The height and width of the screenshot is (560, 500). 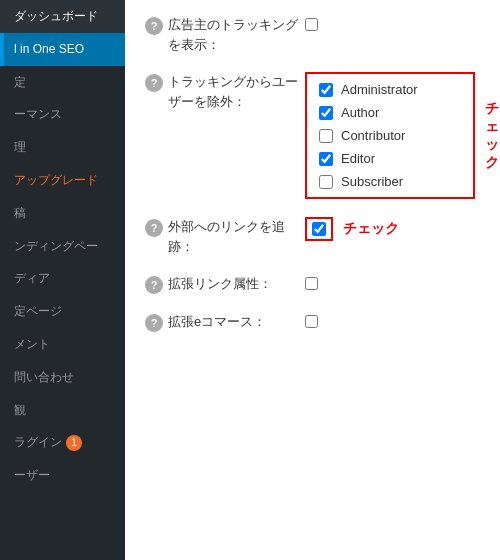 What do you see at coordinates (312, 24) in the screenshot?
I see `advertiser-tracking-checkbox` at bounding box center [312, 24].